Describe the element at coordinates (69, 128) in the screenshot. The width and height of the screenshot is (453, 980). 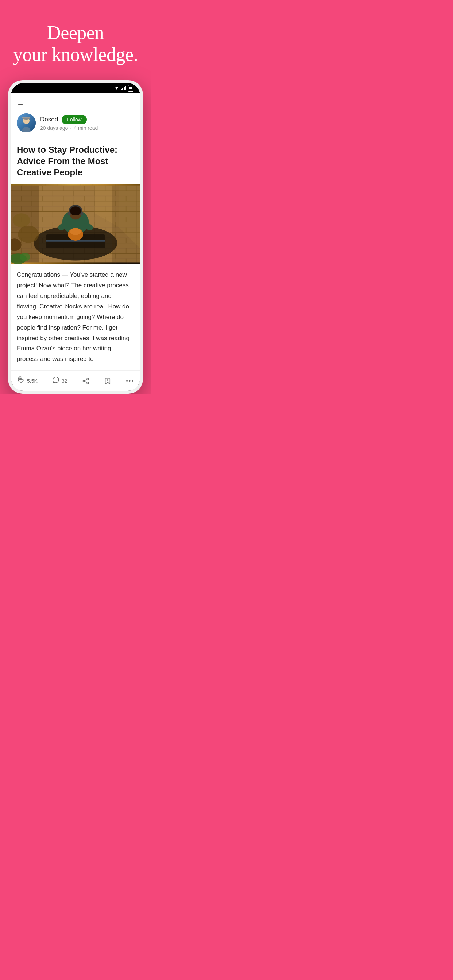
I see `author-meta: 20 days ago · 4 min read` at that location.